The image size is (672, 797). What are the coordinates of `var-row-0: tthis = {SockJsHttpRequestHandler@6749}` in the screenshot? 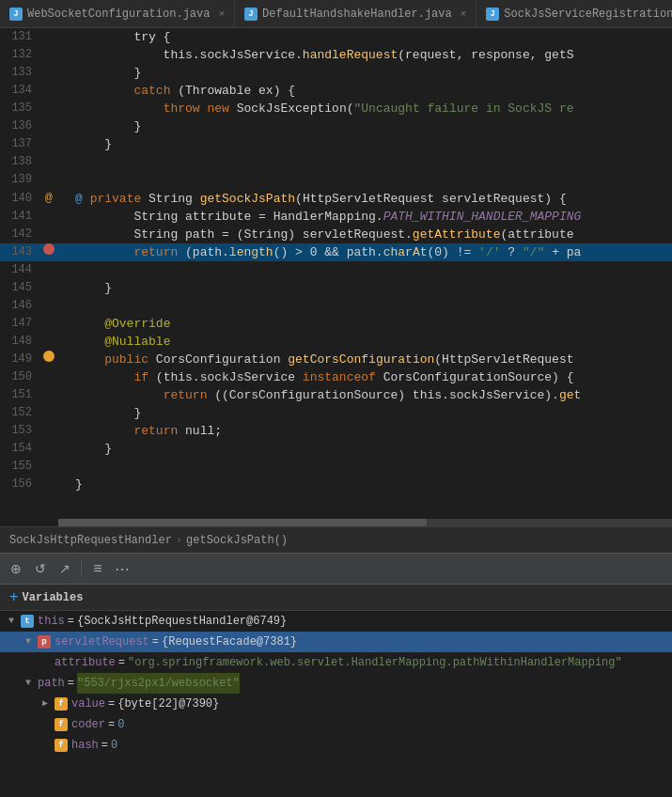 It's located at (336, 621).